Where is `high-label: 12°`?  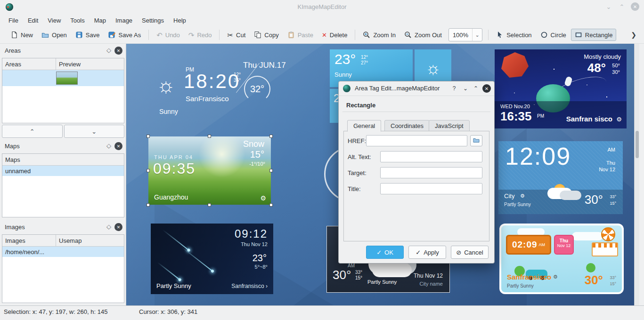
high-label: 12° is located at coordinates (365, 57).